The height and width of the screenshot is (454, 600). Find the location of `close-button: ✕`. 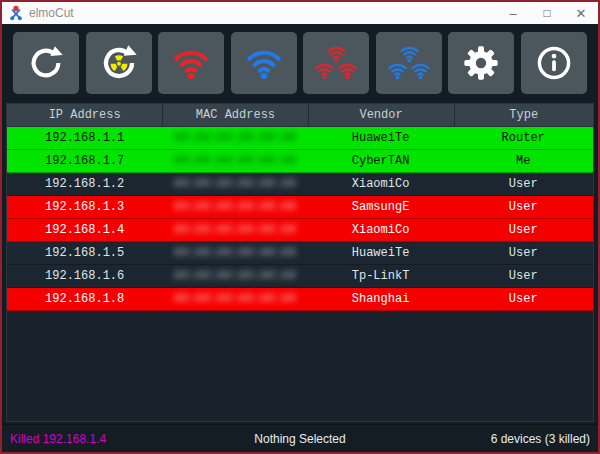

close-button: ✕ is located at coordinates (581, 13).